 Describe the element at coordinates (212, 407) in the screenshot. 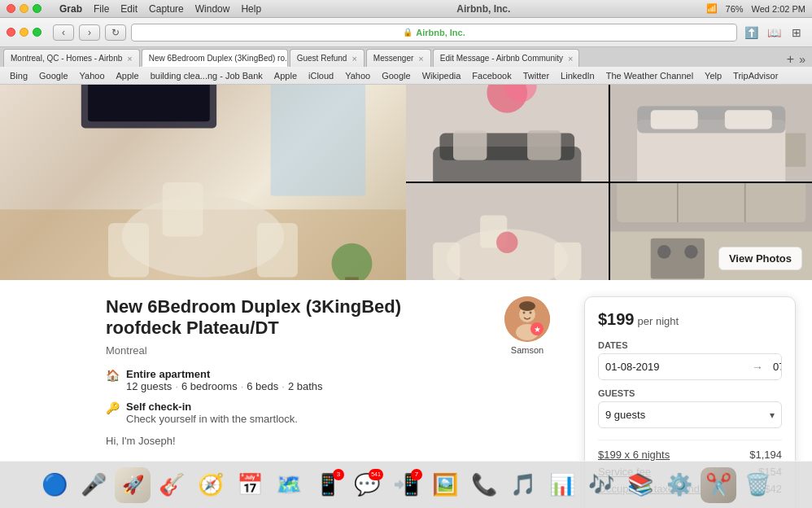

I see `checkin-type: Self check-in` at that location.